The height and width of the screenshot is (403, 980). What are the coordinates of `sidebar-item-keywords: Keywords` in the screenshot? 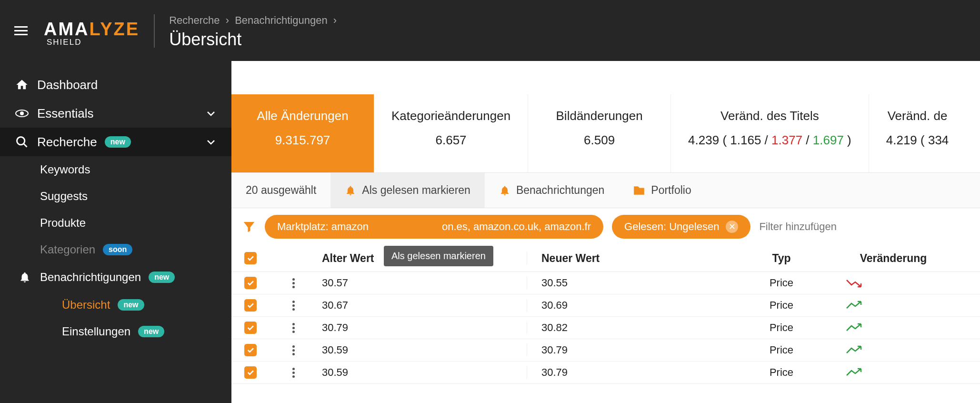 It's located at (116, 170).